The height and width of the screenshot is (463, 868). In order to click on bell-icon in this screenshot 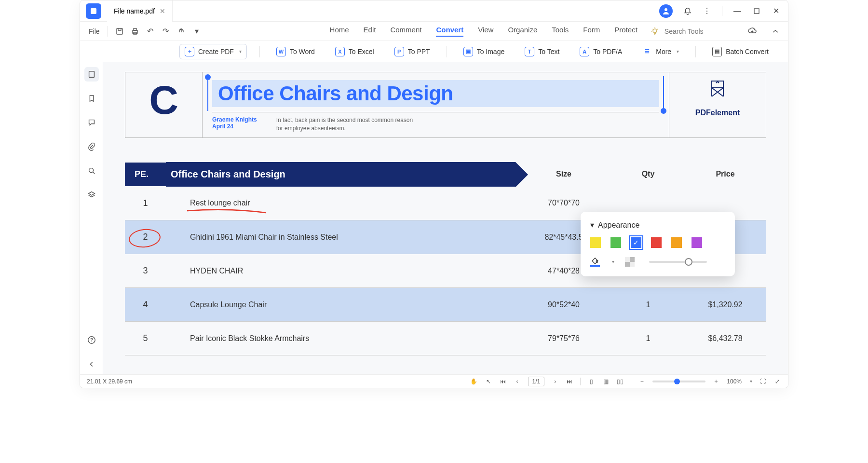, I will do `click(688, 11)`.